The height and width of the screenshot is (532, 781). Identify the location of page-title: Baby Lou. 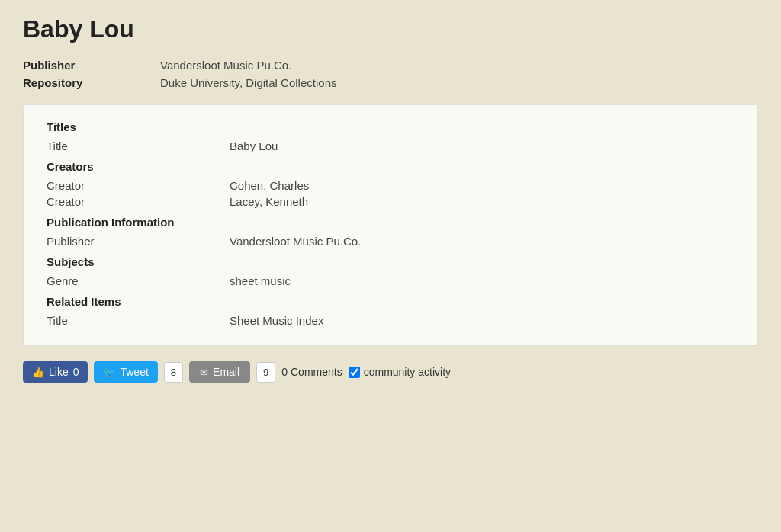
(390, 29).